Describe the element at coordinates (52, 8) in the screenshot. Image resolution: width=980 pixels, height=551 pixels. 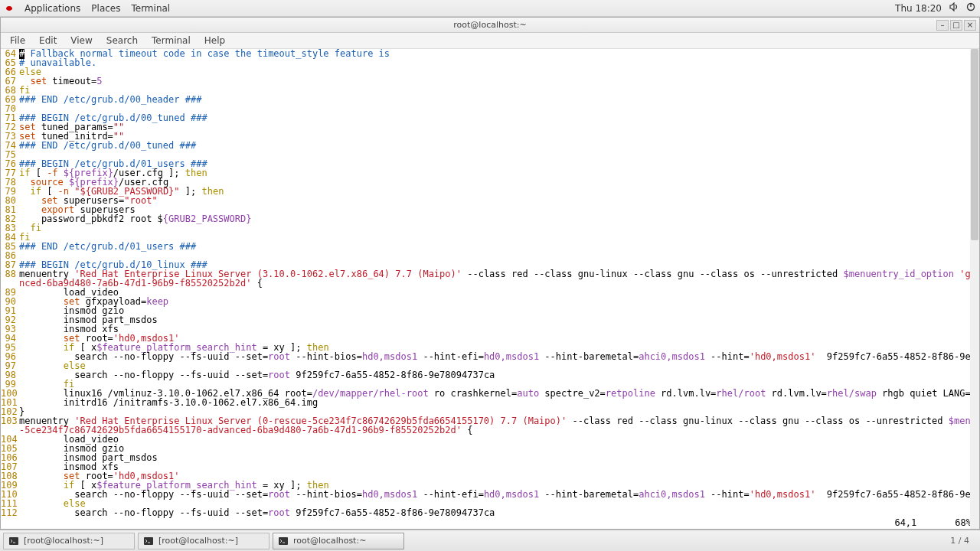
I see `menu-applications: Applications` at that location.